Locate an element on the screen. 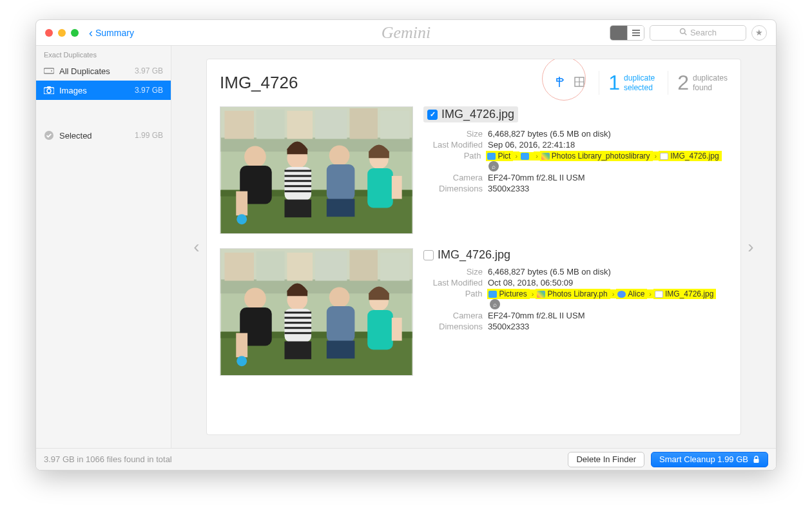 This screenshot has width=812, height=506. lock-icon is located at coordinates (756, 460).